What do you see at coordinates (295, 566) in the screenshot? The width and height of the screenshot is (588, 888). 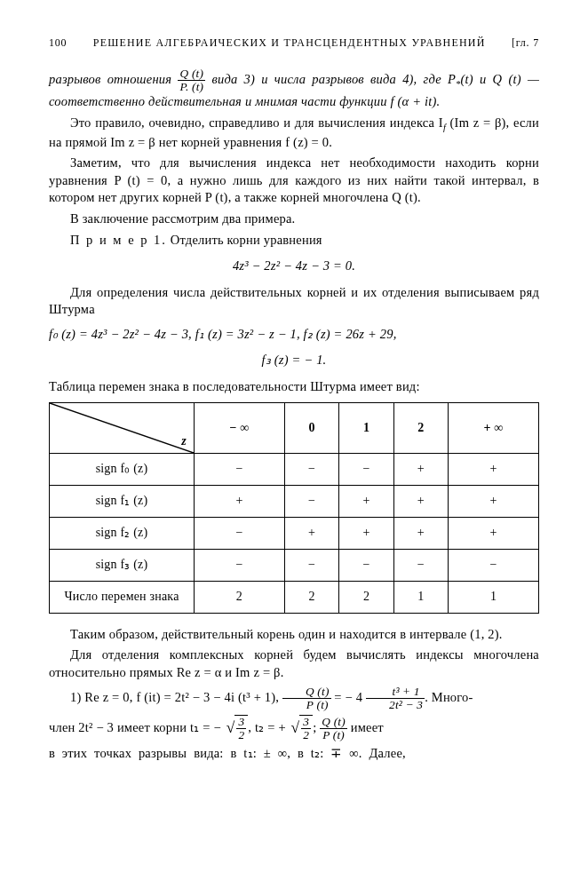 I see `table-row: sign f₃ (z) − − − − −` at bounding box center [295, 566].